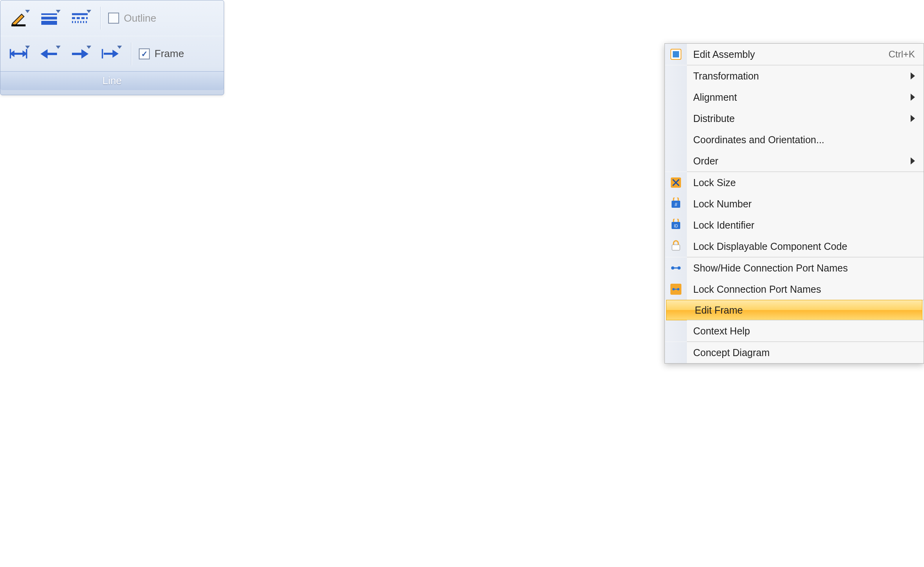 The image size is (924, 567). Describe the element at coordinates (140, 18) in the screenshot. I see `outline-label: Outline` at that location.